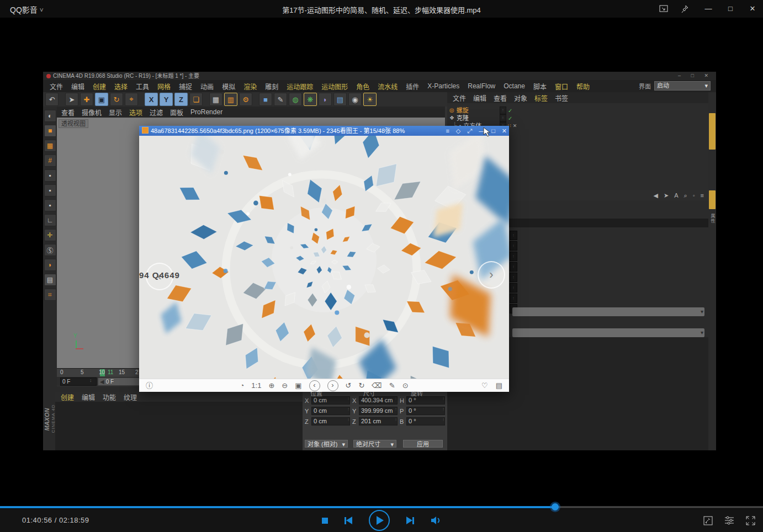 This screenshot has height=532, width=763. What do you see at coordinates (583, 86) in the screenshot?
I see `c4d-menu-item: 帮助` at bounding box center [583, 86].